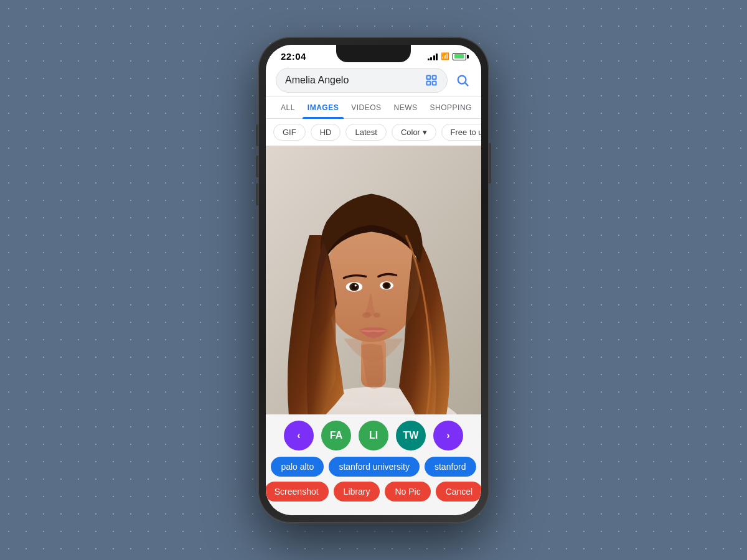 The width and height of the screenshot is (747, 560). What do you see at coordinates (298, 492) in the screenshot?
I see `screenshot-button: Screenshot` at bounding box center [298, 492].